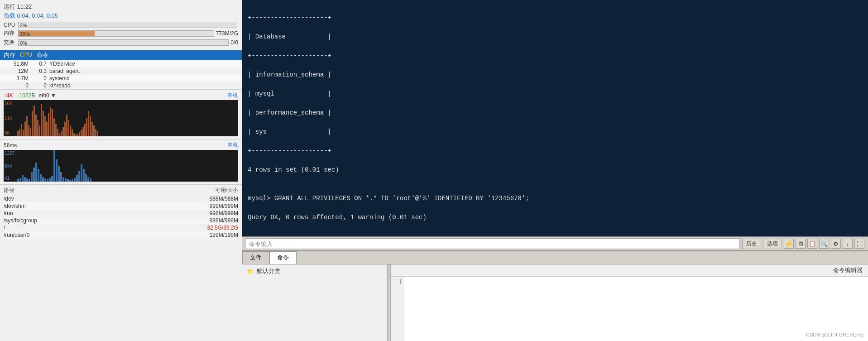 The image size is (868, 341). I want to click on cmd-editor-panel: 命令编辑器 1, so click(629, 303).